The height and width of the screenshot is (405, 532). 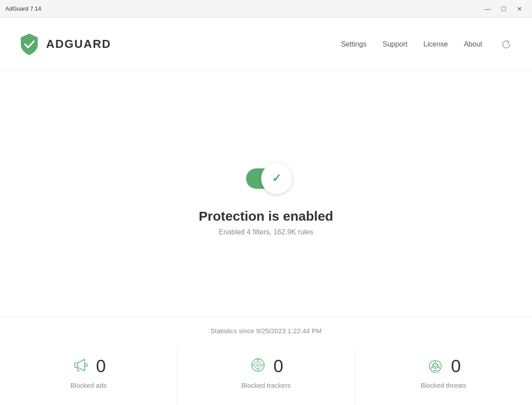 I want to click on refresh-button, so click(x=506, y=44).